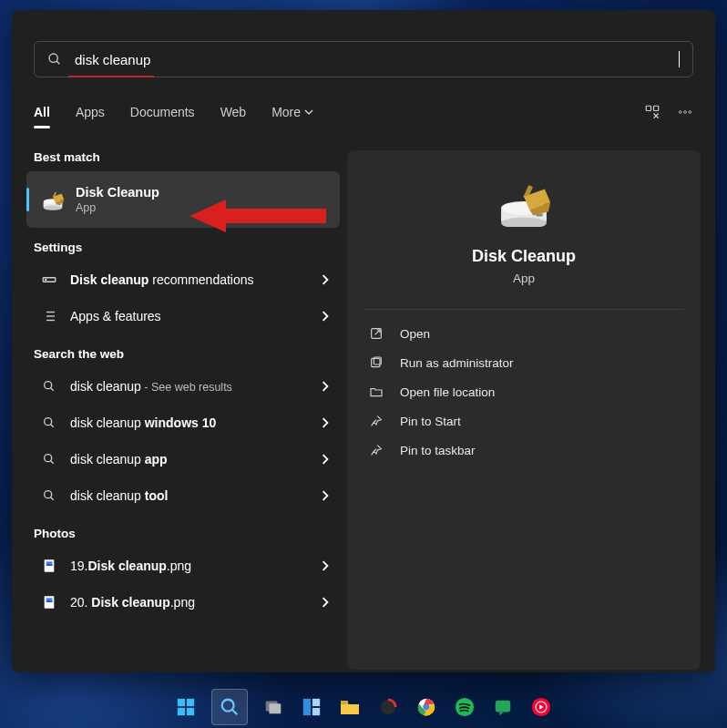 The image size is (727, 728). What do you see at coordinates (49, 602) in the screenshot?
I see `image-file-icon` at bounding box center [49, 602].